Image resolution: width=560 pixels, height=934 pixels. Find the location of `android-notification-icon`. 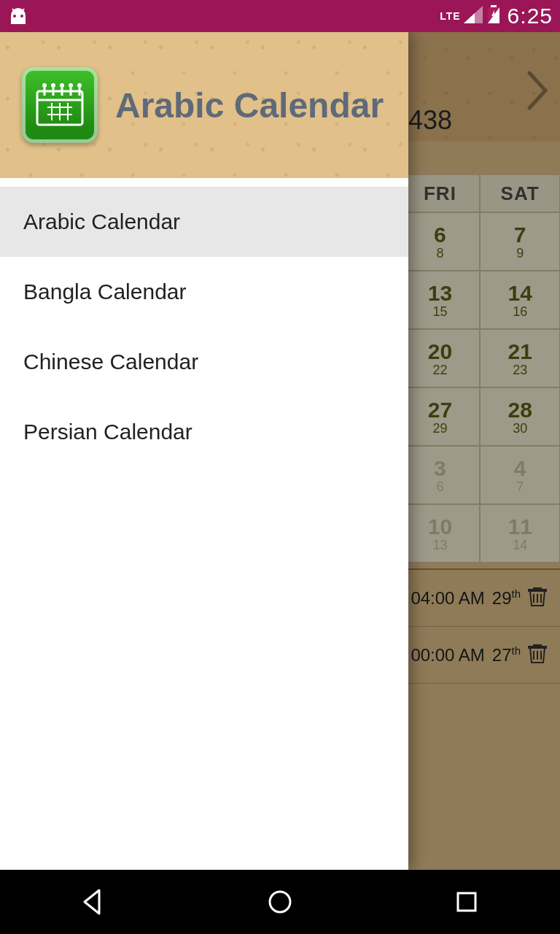

android-notification-icon is located at coordinates (18, 16).